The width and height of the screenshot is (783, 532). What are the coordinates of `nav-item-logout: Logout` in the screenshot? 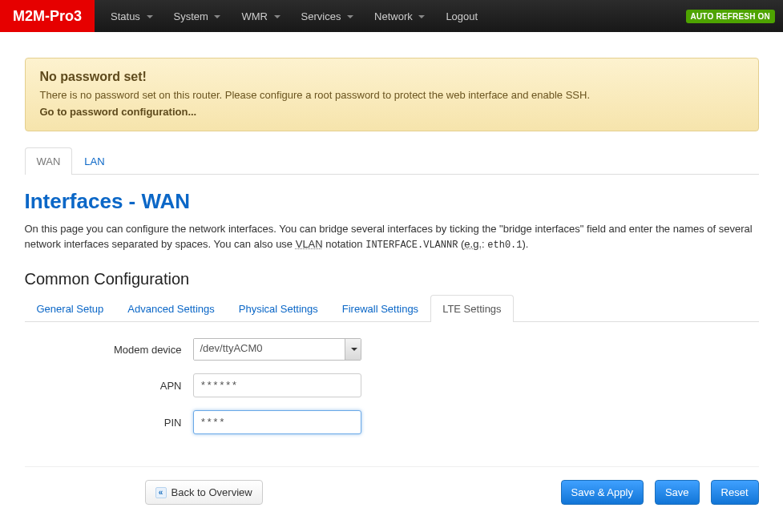 It's located at (462, 16).